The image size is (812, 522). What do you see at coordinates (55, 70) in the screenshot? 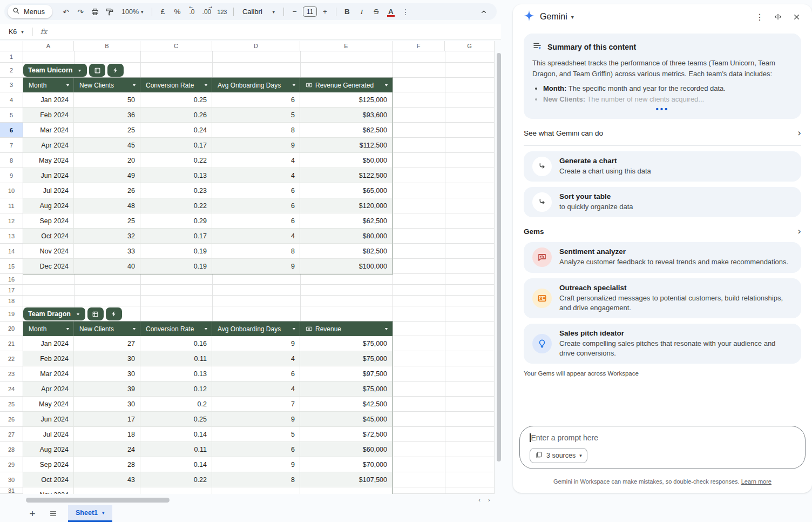
I see `table-name-chip: Team Unicorn` at bounding box center [55, 70].